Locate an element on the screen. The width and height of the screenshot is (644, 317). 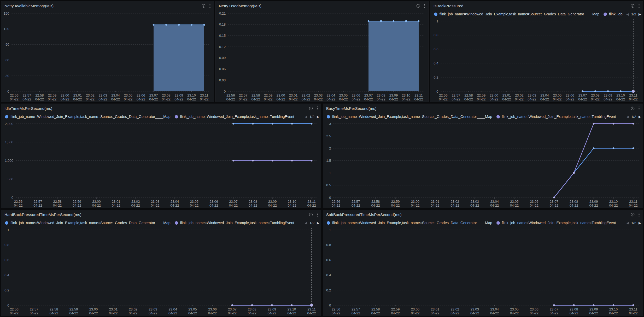
svg-text: 23:0904-22 is located at coordinates (272, 311).